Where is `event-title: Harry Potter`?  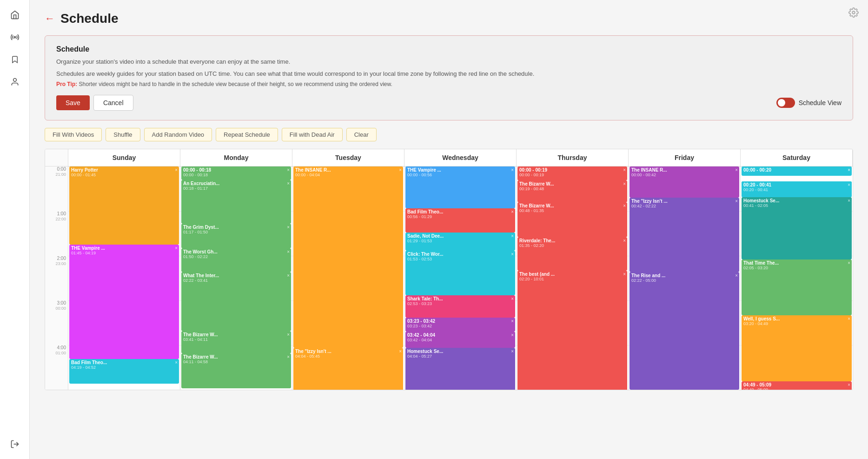
event-title: Harry Potter is located at coordinates (121, 170).